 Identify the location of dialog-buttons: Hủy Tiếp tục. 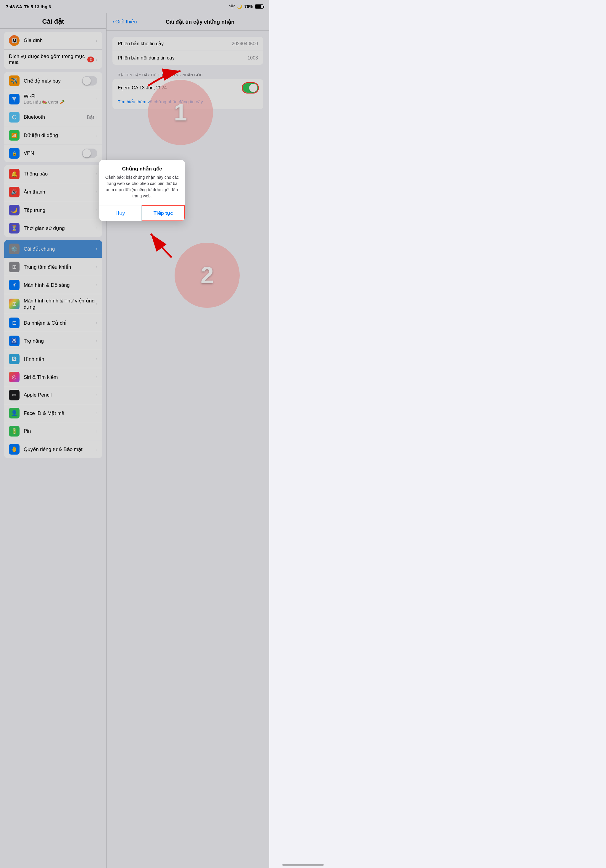
(142, 213).